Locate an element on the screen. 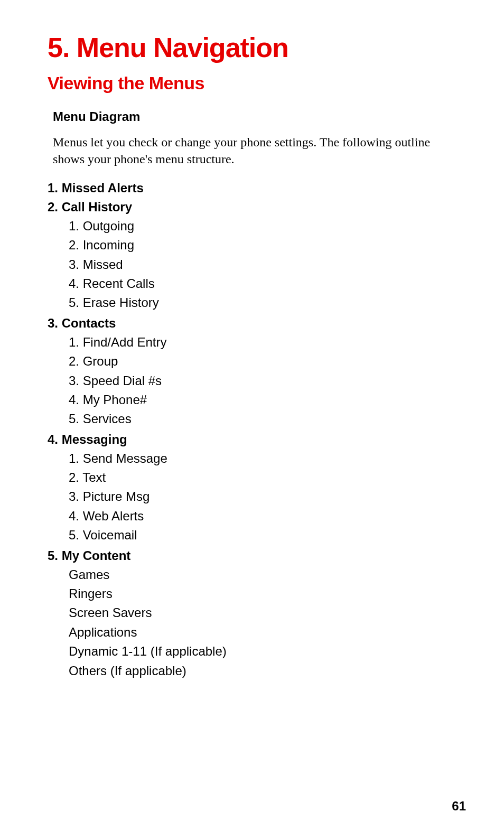 This screenshot has width=504, height=840. menu-item: Screen Savers is located at coordinates (263, 613).